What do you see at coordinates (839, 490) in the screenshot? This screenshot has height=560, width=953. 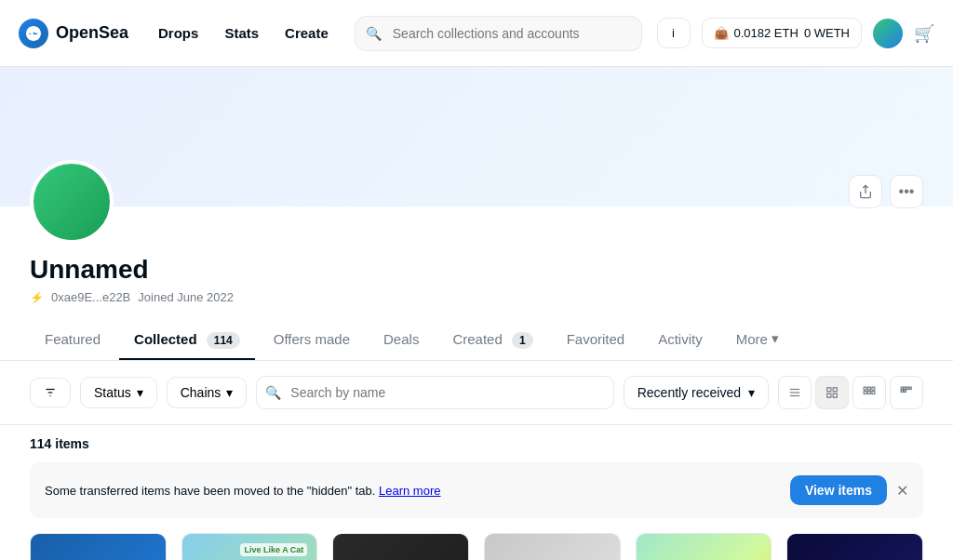 I see `view-items-button: View items` at bounding box center [839, 490].